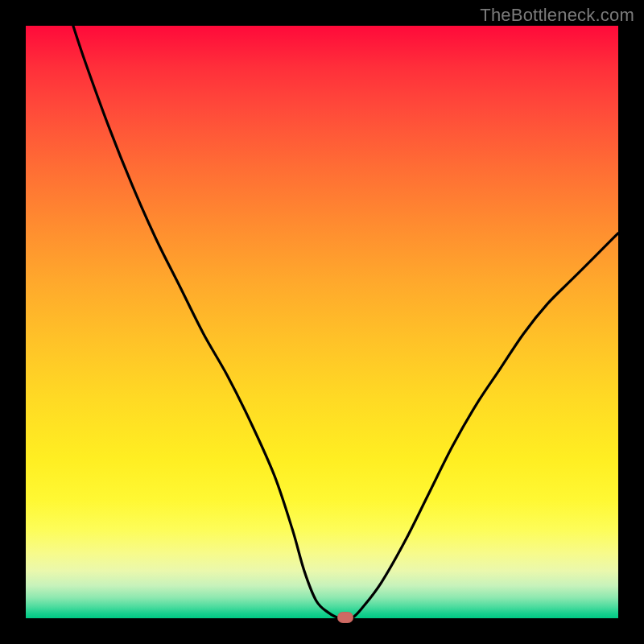  Describe the element at coordinates (345, 617) in the screenshot. I see `optimal-point-marker` at that location.